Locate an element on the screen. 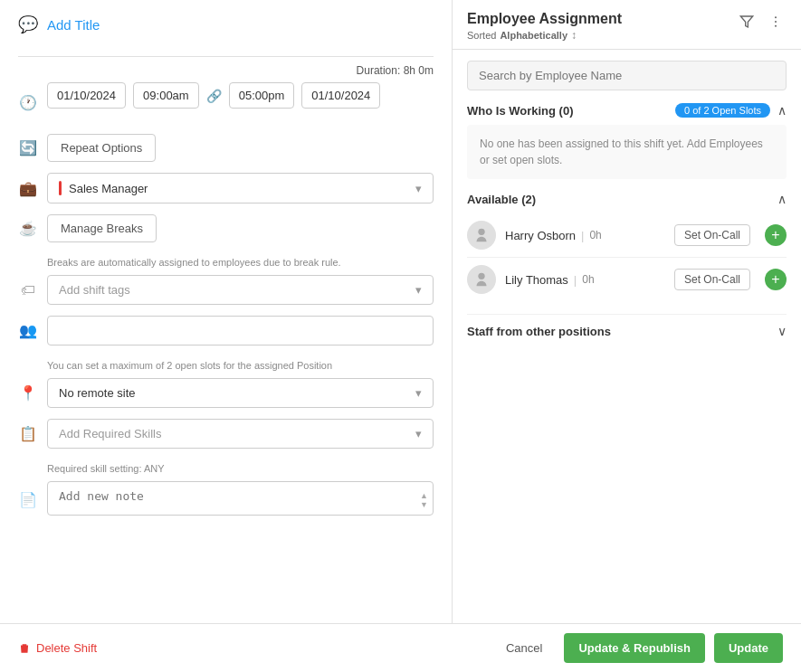 This screenshot has height=672, width=801. repeat-icon: 🔄 is located at coordinates (28, 148).